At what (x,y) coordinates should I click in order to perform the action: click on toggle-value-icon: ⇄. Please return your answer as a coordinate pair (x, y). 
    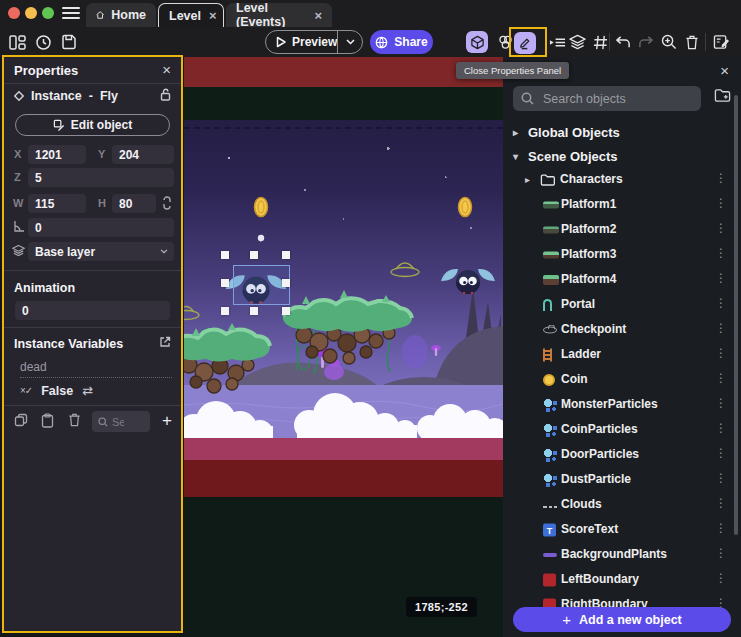
    Looking at the image, I should click on (88, 390).